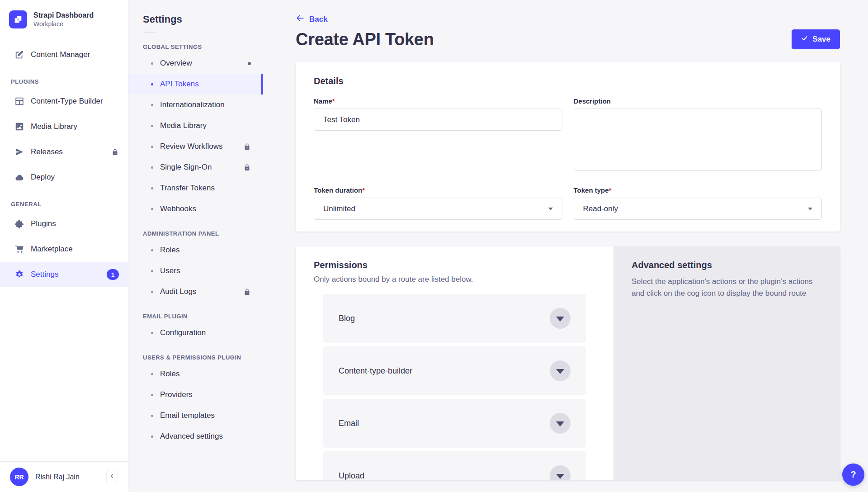 Image resolution: width=868 pixels, height=492 pixels. What do you see at coordinates (195, 84) in the screenshot?
I see `subnav-item-api-tokens: API Tokens` at bounding box center [195, 84].